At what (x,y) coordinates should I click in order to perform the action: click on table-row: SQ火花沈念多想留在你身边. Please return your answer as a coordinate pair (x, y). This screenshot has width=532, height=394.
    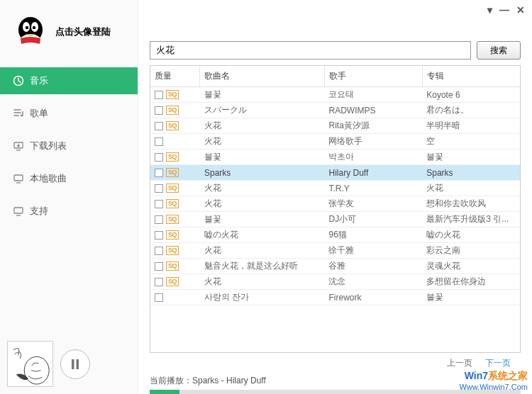
    Looking at the image, I should click on (335, 282).